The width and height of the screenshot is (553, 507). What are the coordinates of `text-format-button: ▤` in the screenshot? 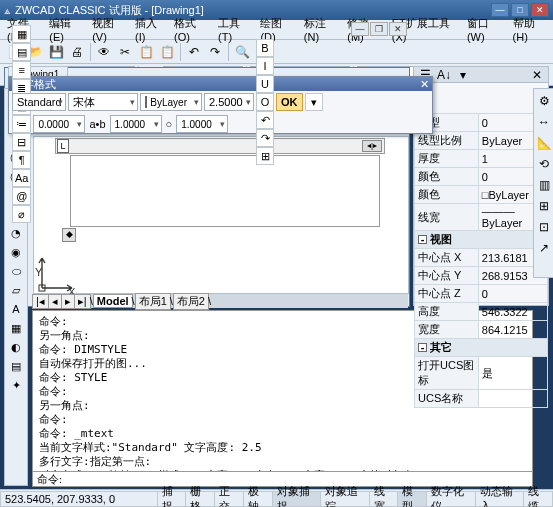 It's located at (22, 52).